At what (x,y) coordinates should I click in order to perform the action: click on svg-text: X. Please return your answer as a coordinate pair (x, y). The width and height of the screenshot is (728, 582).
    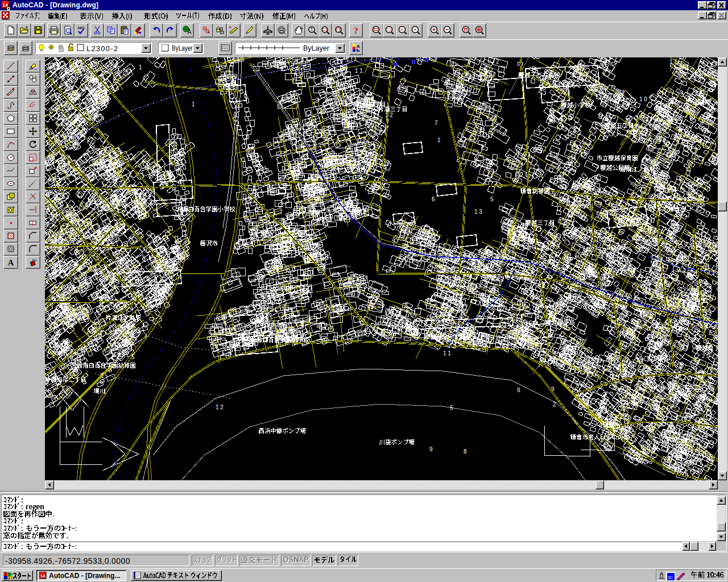
    Looking at the image, I should click on (402, 30).